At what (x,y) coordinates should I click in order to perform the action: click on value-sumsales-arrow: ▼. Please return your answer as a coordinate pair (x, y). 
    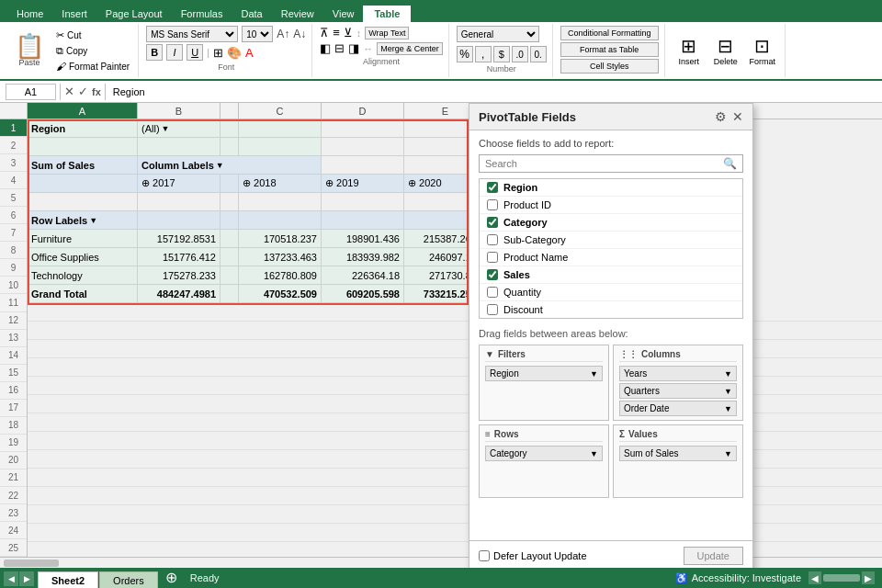
    Looking at the image, I should click on (728, 454).